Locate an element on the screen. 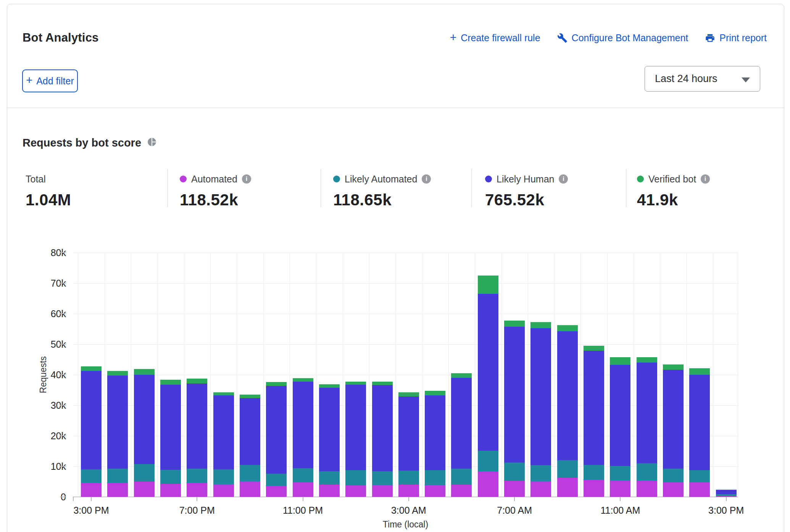 This screenshot has height=532, width=790. chevron-down-icon is located at coordinates (746, 80).